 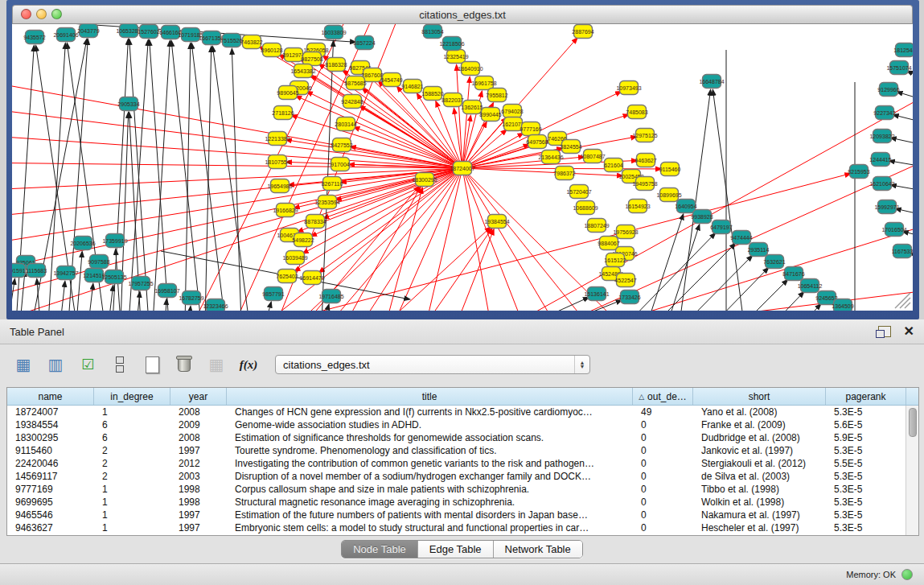 What do you see at coordinates (885, 332) in the screenshot?
I see `float-panel-icon` at bounding box center [885, 332].